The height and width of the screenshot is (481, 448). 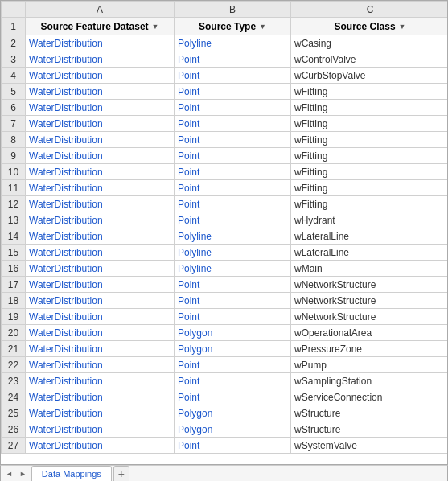 What do you see at coordinates (370, 269) in the screenshot?
I see `cell-source-class: wMain` at bounding box center [370, 269].